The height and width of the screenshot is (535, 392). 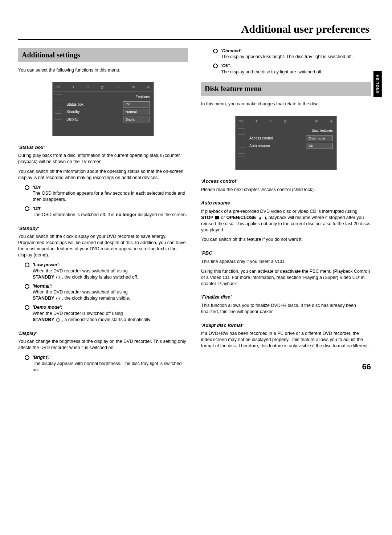 What do you see at coordinates (286, 325) in the screenshot?
I see `heading-adapt-disc-format: 'Adapt disc format'` at bounding box center [286, 325].